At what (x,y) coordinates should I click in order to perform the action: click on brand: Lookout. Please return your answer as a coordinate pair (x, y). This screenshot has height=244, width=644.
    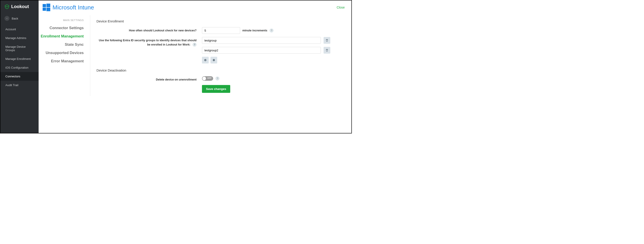
    Looking at the image, I should click on (20, 7).